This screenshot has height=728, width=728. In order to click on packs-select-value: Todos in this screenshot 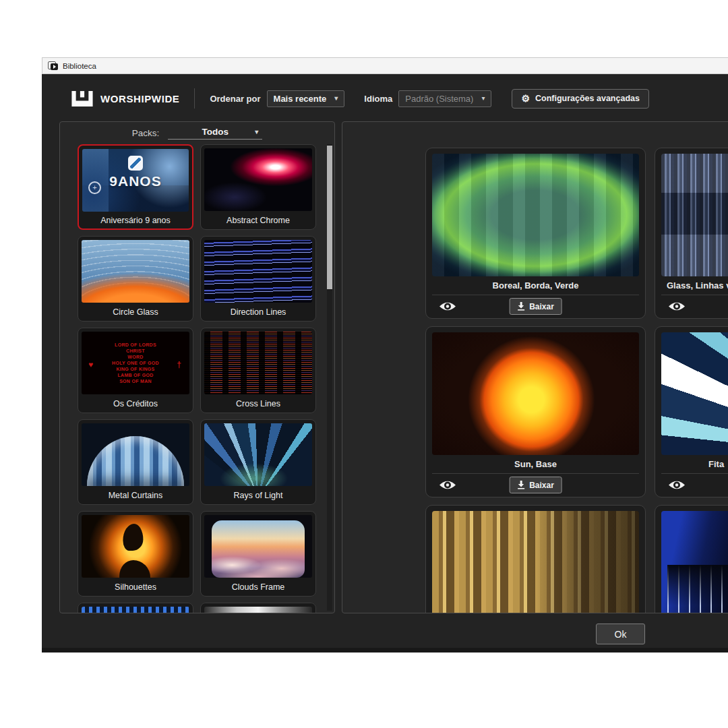, I will do `click(216, 132)`.